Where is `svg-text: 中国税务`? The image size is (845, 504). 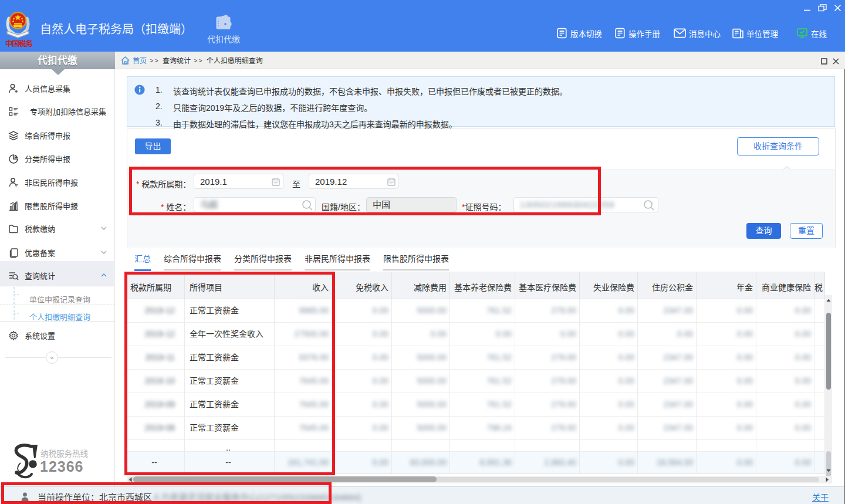
svg-text: 中国税务 is located at coordinates (19, 43).